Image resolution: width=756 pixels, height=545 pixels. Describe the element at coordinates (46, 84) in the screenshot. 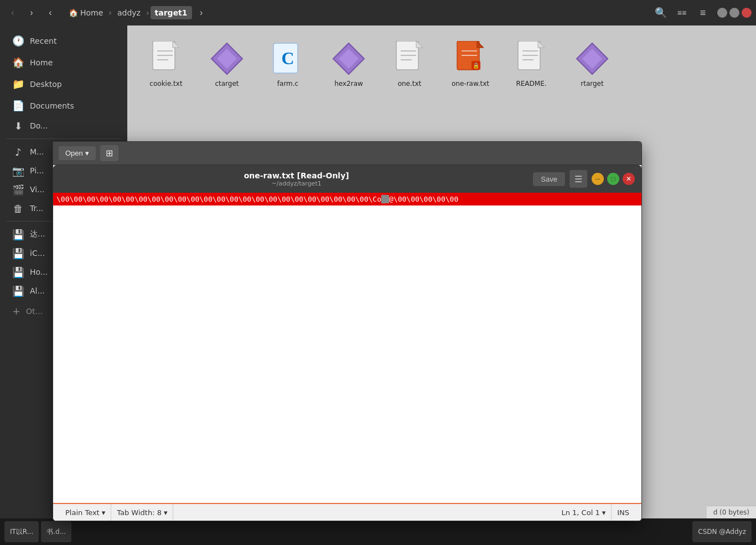

I see `sidebar-item-desktop-label: Desktop` at that location.